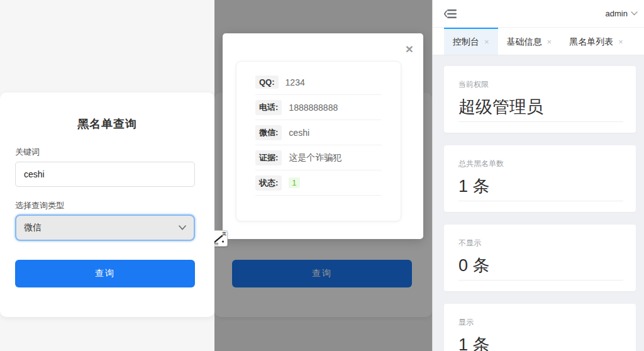  I want to click on tab-label: 控制台, so click(466, 42).